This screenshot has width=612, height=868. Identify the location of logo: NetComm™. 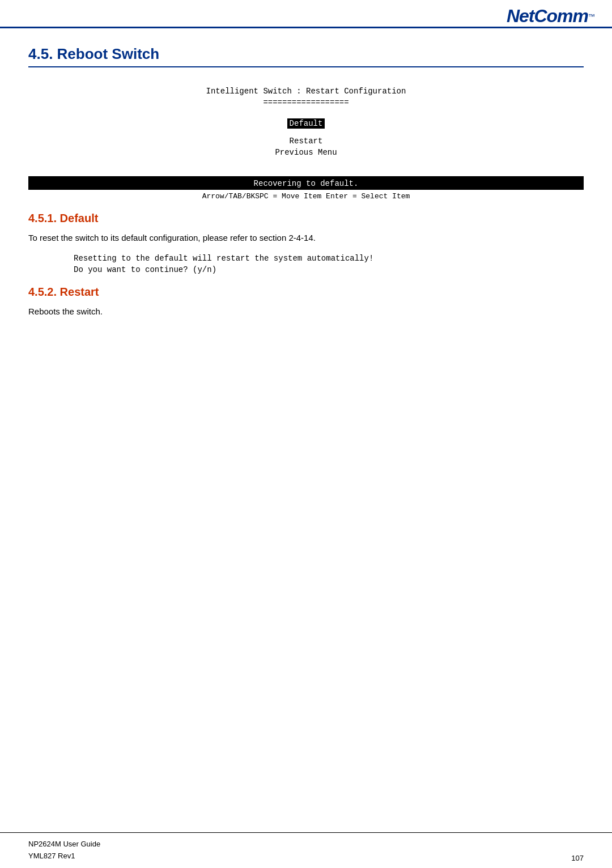
(551, 16).